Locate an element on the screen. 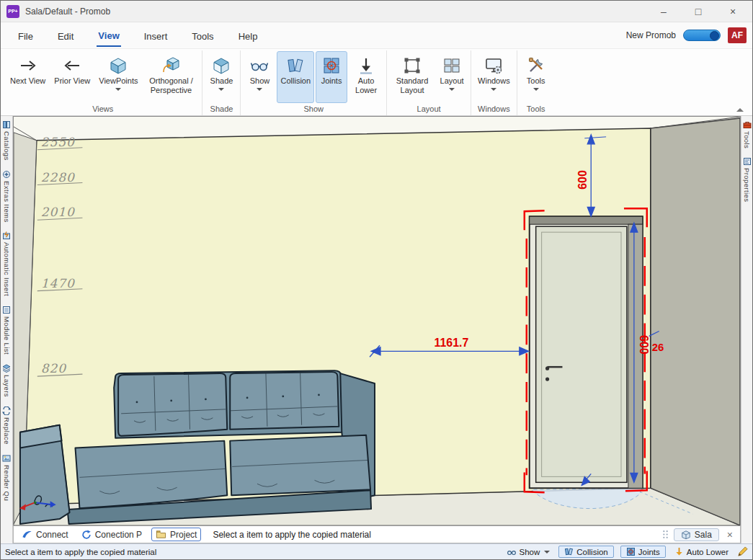 The image size is (753, 560). conection-point-button: Conection P is located at coordinates (112, 535).